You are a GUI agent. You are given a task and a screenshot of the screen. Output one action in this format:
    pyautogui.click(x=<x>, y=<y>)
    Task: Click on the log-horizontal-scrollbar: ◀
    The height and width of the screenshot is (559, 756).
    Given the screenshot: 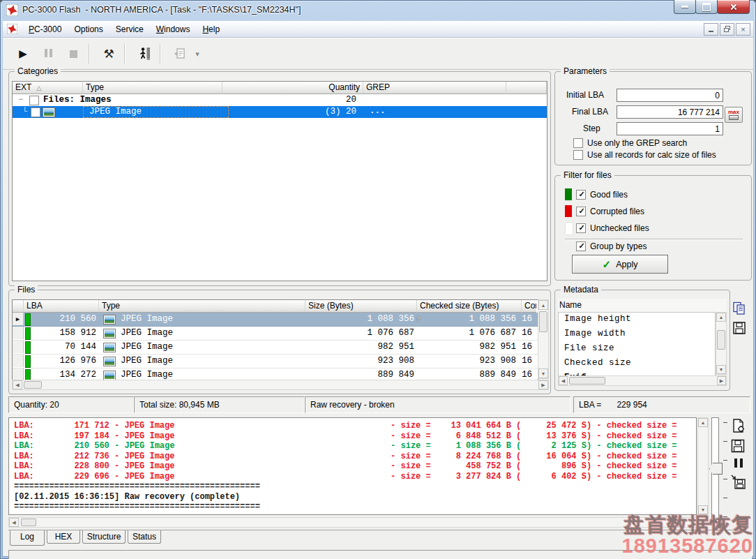 What is the action you would take?
    pyautogui.click(x=353, y=522)
    